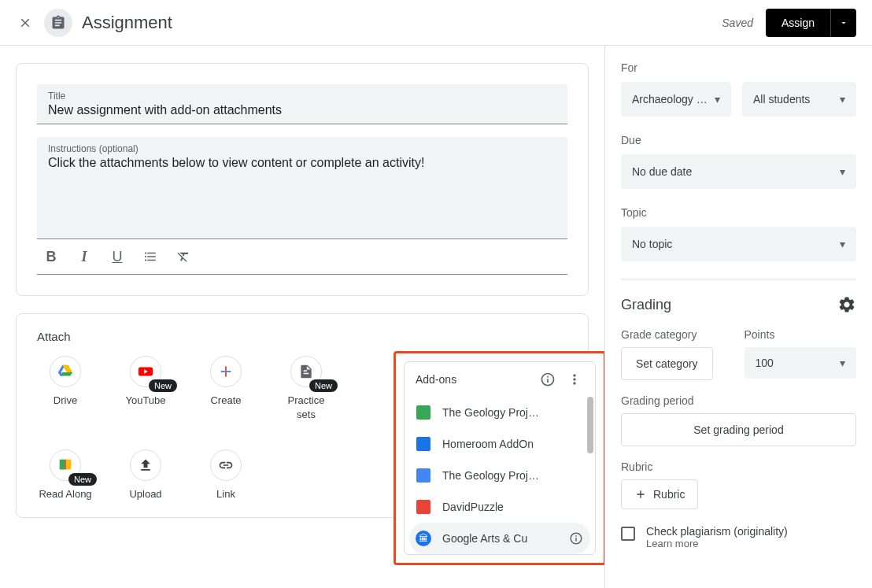 This screenshot has height=588, width=872. What do you see at coordinates (500, 507) in the screenshot?
I see `addon-item: DavidPuzzle` at bounding box center [500, 507].